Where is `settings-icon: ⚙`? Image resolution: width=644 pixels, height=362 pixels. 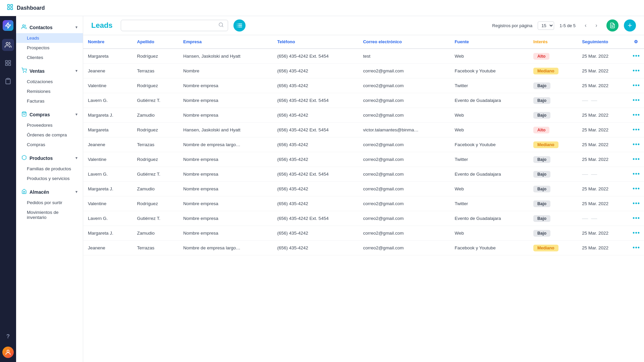 settings-icon: ⚙ is located at coordinates (636, 42).